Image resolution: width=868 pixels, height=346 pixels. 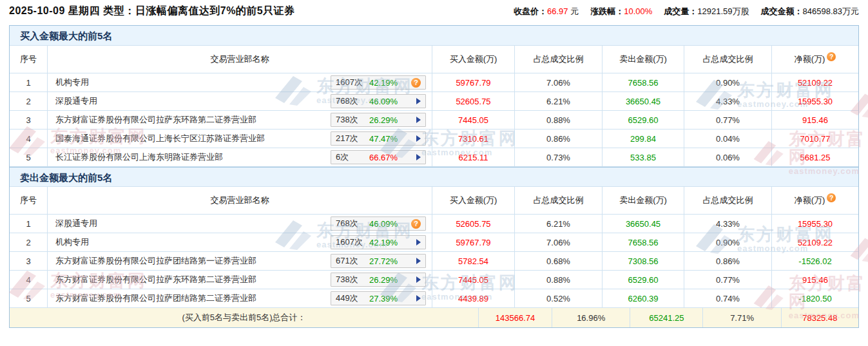 What do you see at coordinates (723, 12) in the screenshot?
I see `stat-value: 12921.59万股` at bounding box center [723, 12].